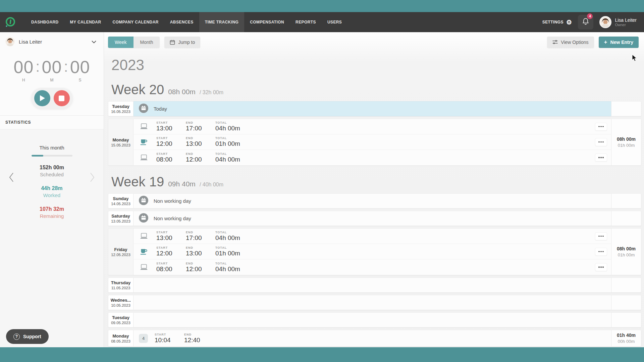 The height and width of the screenshot is (362, 644). I want to click on new-entry-button: + New Entry, so click(619, 42).